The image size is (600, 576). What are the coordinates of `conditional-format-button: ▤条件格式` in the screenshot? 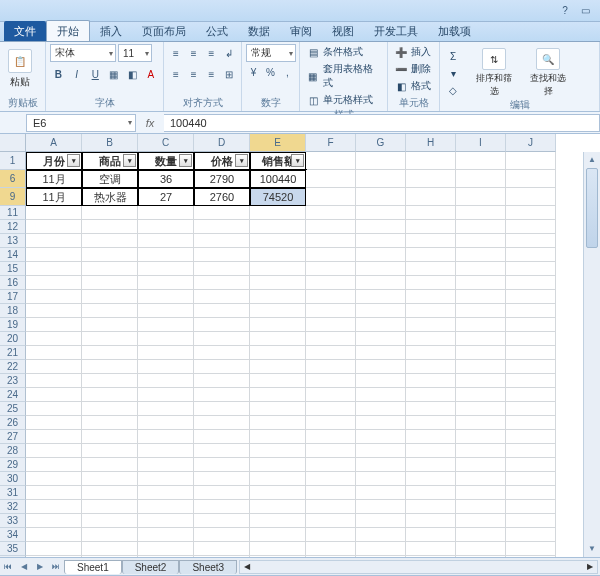 It's located at (344, 52).